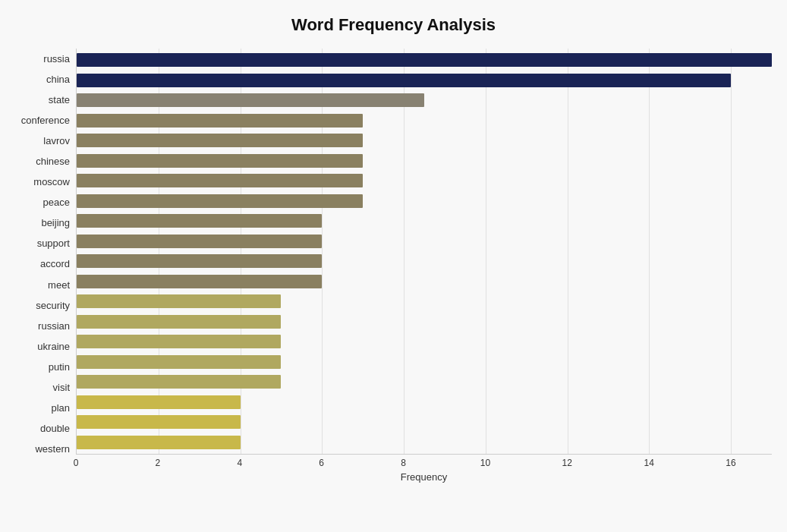 The width and height of the screenshot is (787, 532). I want to click on x-tick: 6, so click(322, 463).